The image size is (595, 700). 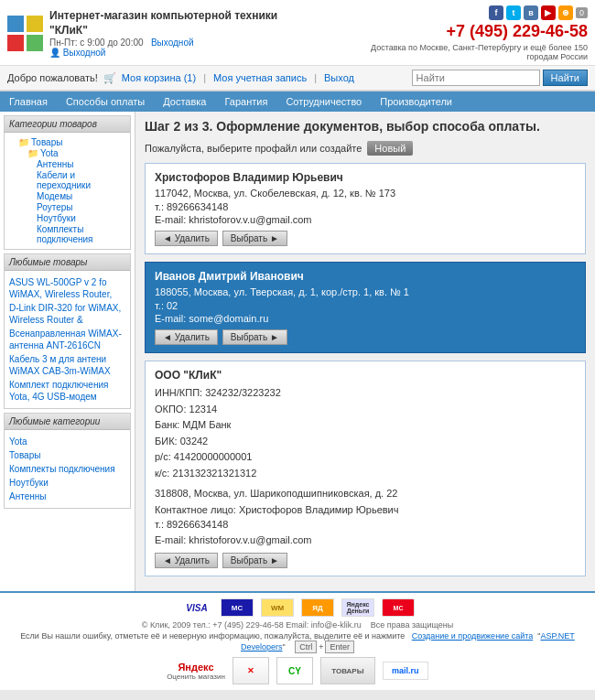 I want to click on elecsnet-logo: Яндекс Деньги, so click(x=358, y=608).